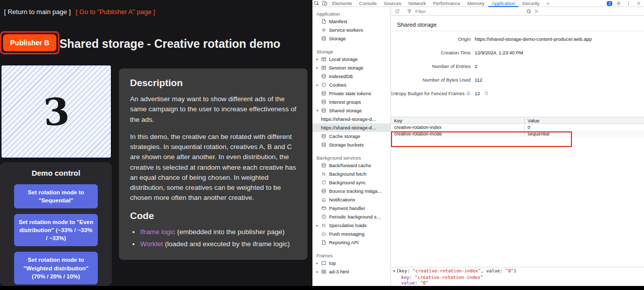 This screenshot has width=644, height=290. Describe the element at coordinates (352, 272) in the screenshot. I see `sidebar-item-ad-3-html: ▸ad-3.html` at that location.